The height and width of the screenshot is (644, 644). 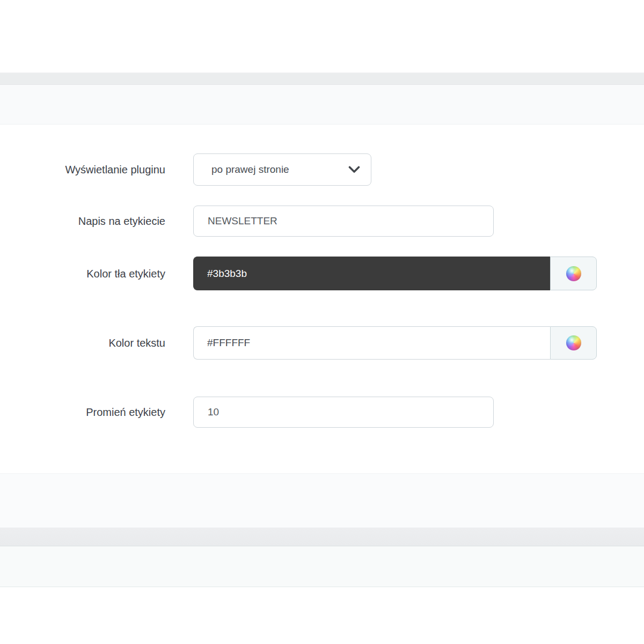 What do you see at coordinates (322, 78) in the screenshot?
I see `page-background-band-top` at bounding box center [322, 78].